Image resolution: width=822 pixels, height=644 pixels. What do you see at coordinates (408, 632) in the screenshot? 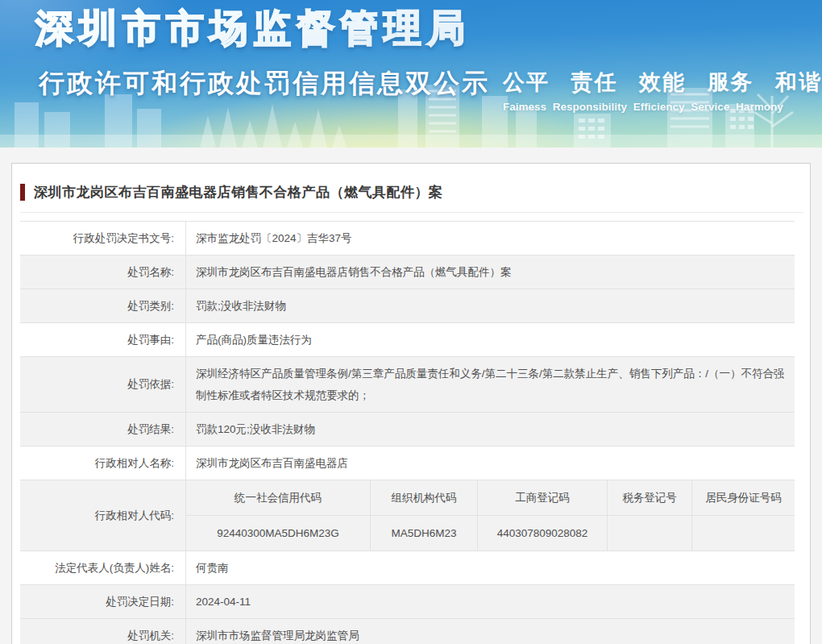
I see `table-row: 处罚机关:深圳市市场监督管理局龙岗监管局` at bounding box center [408, 632].